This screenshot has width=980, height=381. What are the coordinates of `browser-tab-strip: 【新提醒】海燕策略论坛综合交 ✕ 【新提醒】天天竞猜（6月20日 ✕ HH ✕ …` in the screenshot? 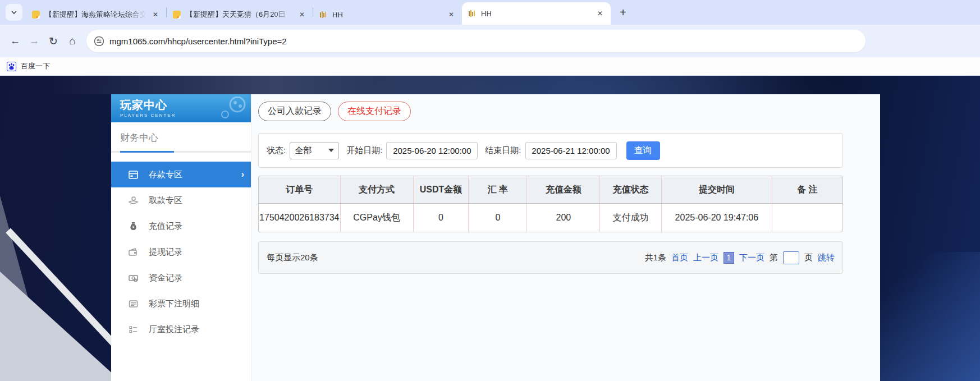 It's located at (490, 12).